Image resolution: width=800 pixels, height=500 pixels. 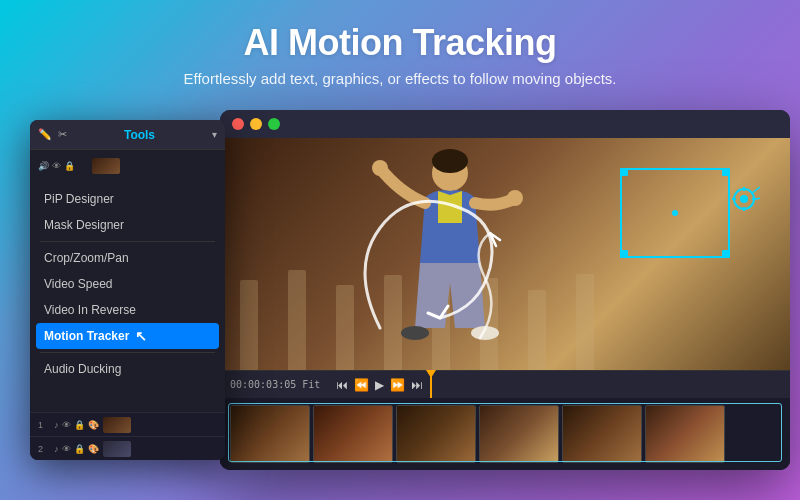 I want to click on mask-label: Mask Designer, so click(x=84, y=225).